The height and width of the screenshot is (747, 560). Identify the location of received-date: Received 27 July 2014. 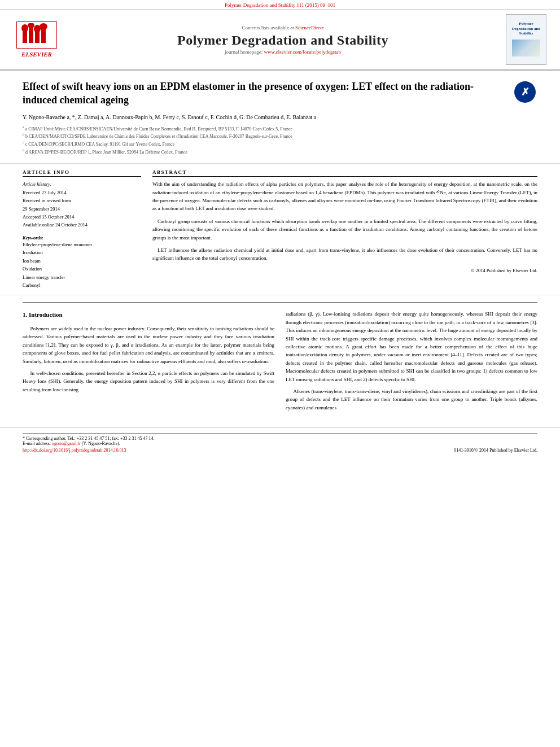
(82, 193).